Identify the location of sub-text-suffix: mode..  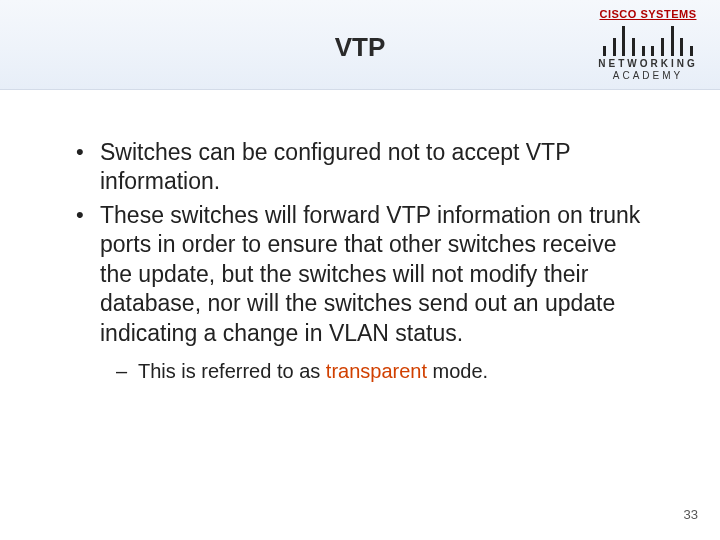
(458, 371).